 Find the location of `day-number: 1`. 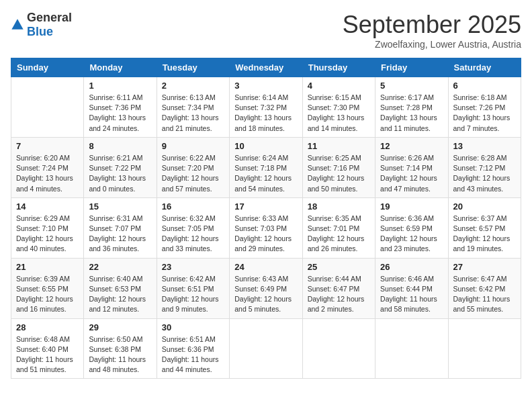

day-number: 1 is located at coordinates (120, 86).